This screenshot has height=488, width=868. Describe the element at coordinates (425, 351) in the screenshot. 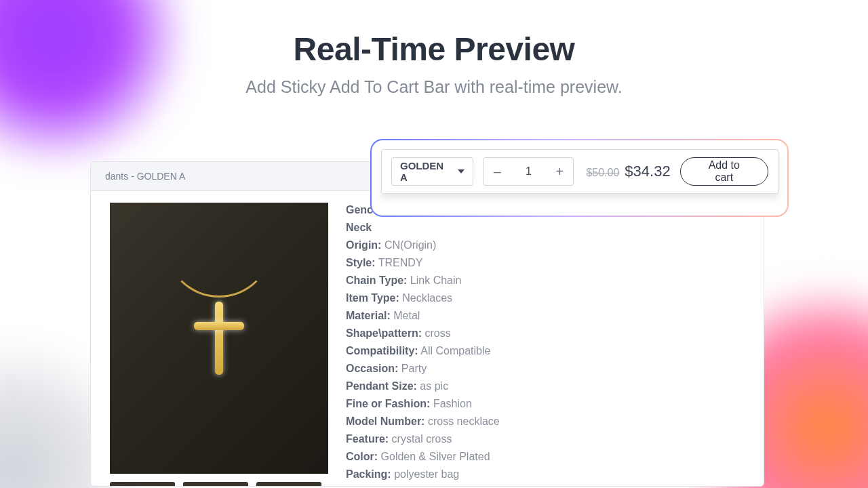

I see `attribute-row: Compatibility: All Compatible` at that location.